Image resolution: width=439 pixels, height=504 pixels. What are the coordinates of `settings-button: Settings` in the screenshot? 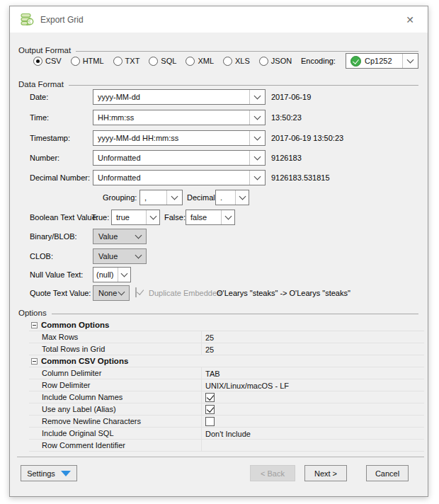 It's located at (49, 473).